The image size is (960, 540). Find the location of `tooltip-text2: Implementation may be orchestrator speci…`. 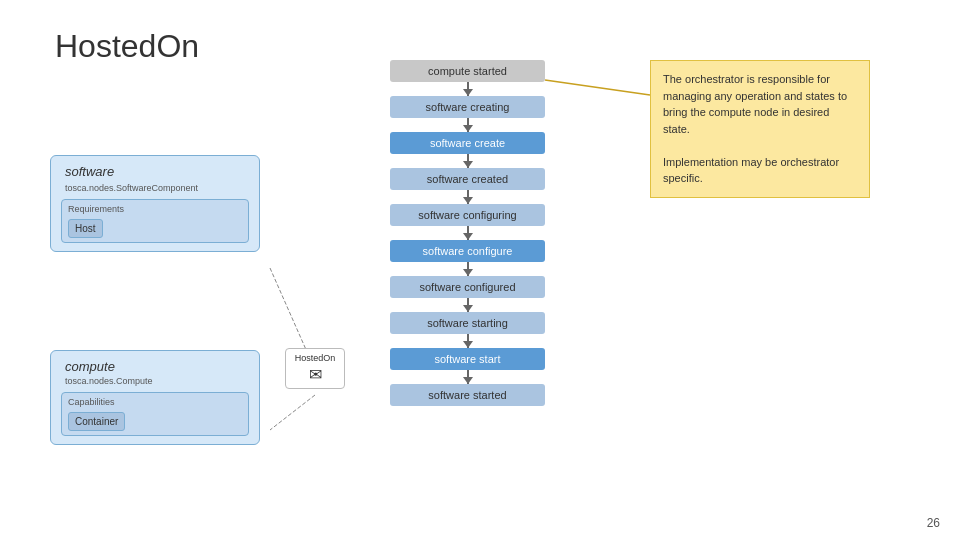

tooltip-text2: Implementation may be orchestrator speci… is located at coordinates (751, 170).